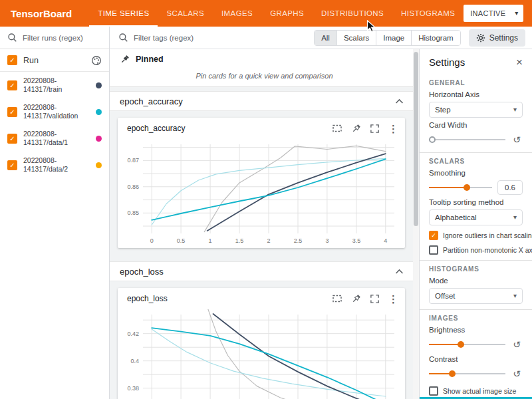 The width and height of the screenshot is (532, 399). I want to click on smoothing-value-input: 0.6, so click(510, 188).